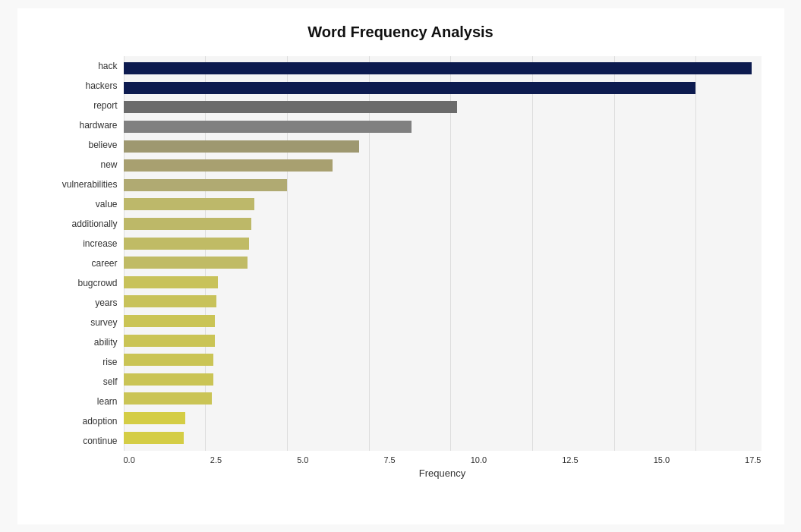  I want to click on y-label: value, so click(82, 204).